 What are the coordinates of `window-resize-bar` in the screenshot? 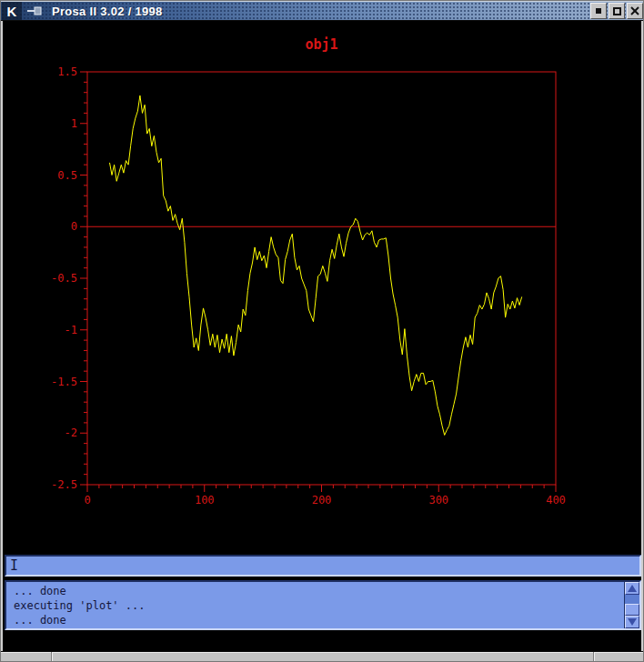 It's located at (322, 657).